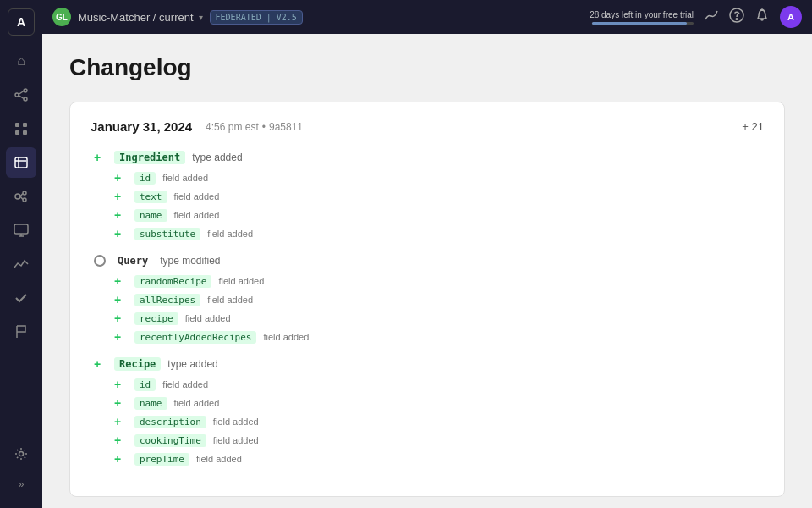 The image size is (812, 508). Describe the element at coordinates (791, 17) in the screenshot. I see `user-avatar: A` at that location.